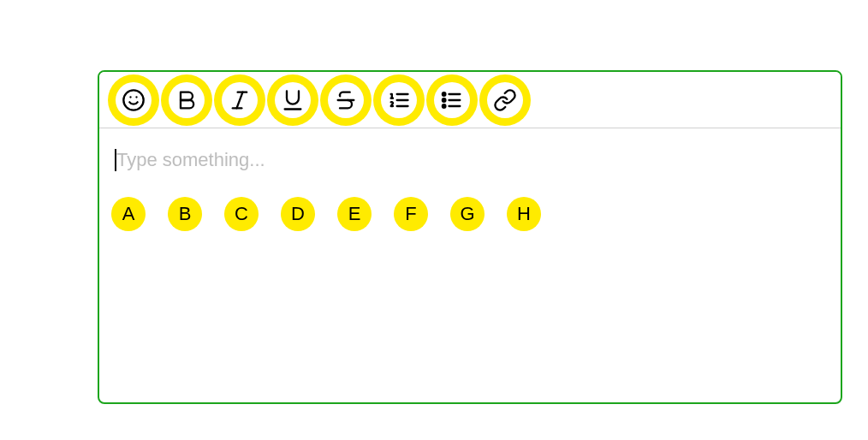  What do you see at coordinates (240, 100) in the screenshot?
I see `italic-icon` at bounding box center [240, 100].